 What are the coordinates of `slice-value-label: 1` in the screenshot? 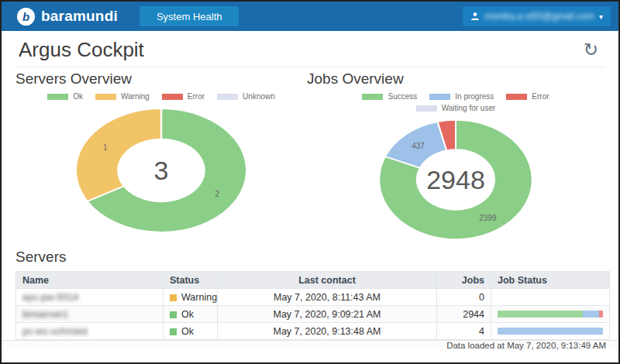 It's located at (105, 147).